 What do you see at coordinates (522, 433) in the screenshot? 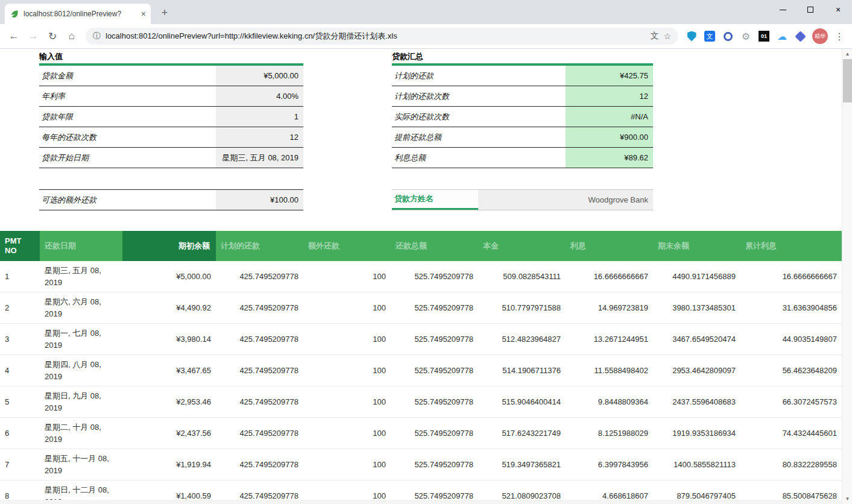
I see `table-cell: 517.6243221749` at bounding box center [522, 433].